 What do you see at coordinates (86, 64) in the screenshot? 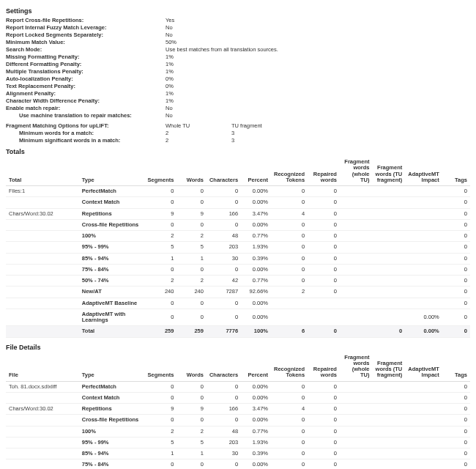
I see `setting-label: Different Formatting Penalty:` at bounding box center [86, 64].